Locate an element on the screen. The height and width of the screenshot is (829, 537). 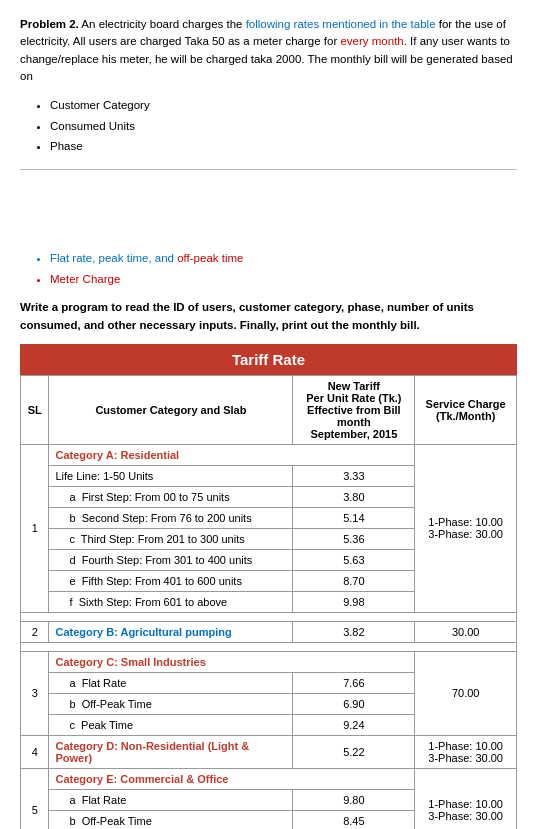
cat-c-a-desc: a Flat Rate is located at coordinates (171, 682).